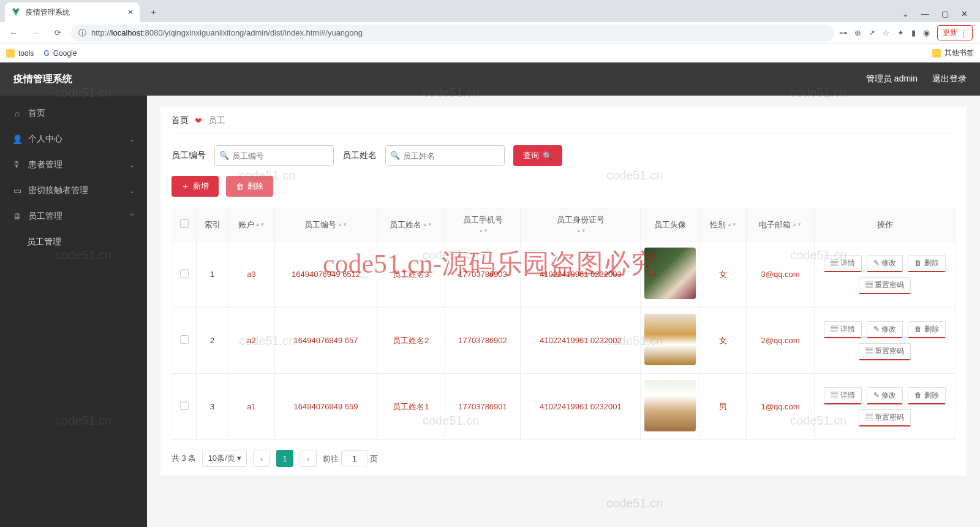  I want to click on trash-icon: 🗑, so click(240, 186).